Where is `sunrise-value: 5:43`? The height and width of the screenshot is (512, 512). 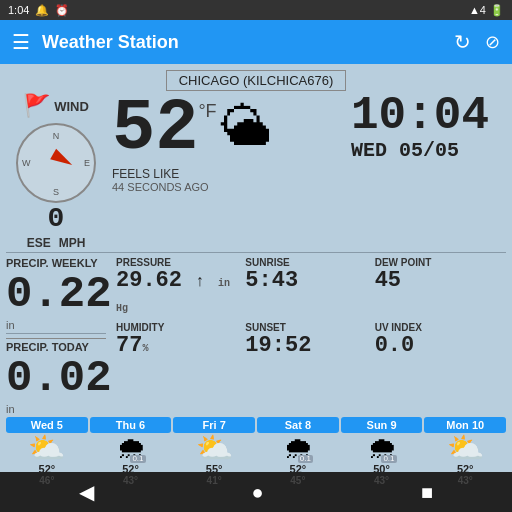
sunrise-value: 5:43 is located at coordinates (306, 280).